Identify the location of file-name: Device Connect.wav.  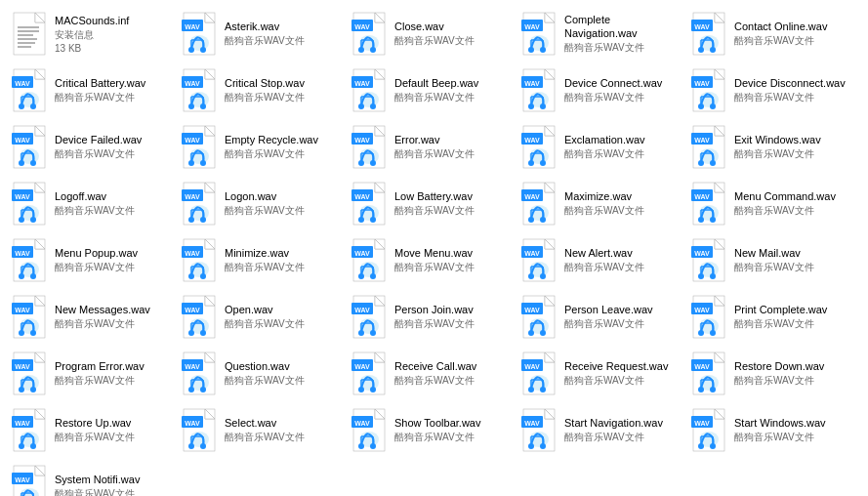
(613, 84).